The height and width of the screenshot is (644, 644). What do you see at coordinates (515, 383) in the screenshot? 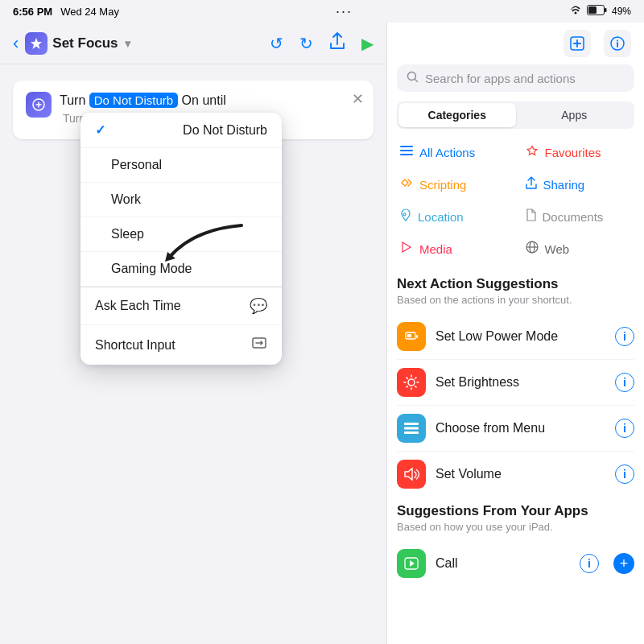
I see `action-item-set-brightness: Set Brightness i` at bounding box center [515, 383].